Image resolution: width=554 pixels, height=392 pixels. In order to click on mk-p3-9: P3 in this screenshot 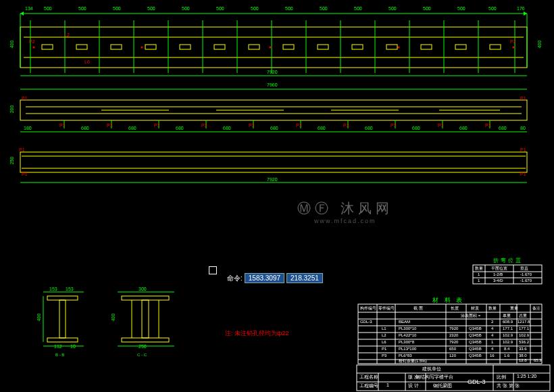, I will do `click(440, 126)`.